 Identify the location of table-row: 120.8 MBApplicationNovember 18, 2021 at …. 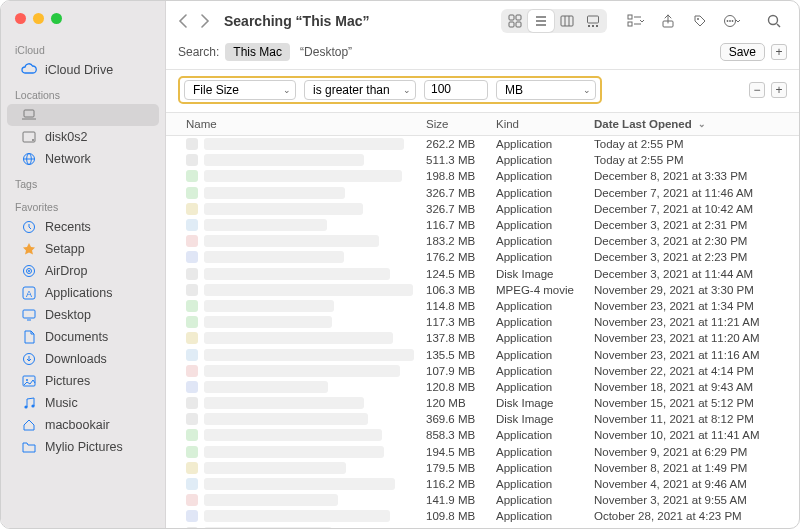
(482, 387).